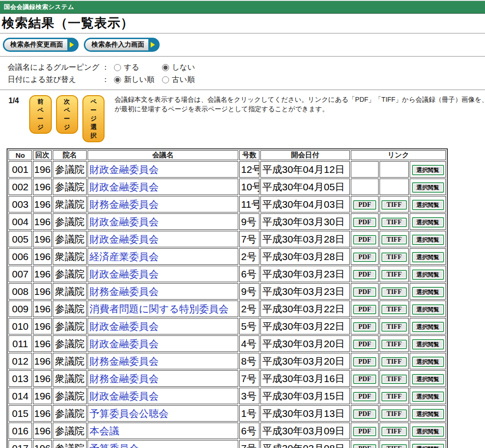  What do you see at coordinates (250, 361) in the screenshot?
I see `row-issue: 8号` at bounding box center [250, 361].